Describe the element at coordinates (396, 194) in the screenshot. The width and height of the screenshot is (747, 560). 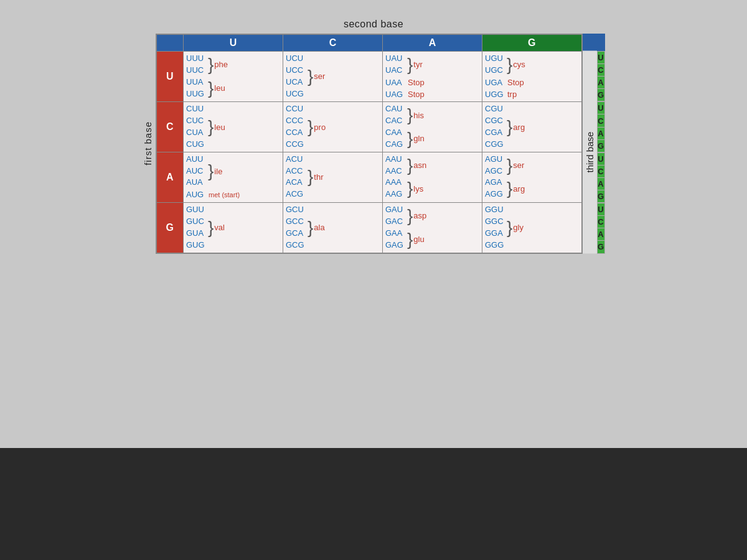
I see `codon-AAG: AAG` at that location.